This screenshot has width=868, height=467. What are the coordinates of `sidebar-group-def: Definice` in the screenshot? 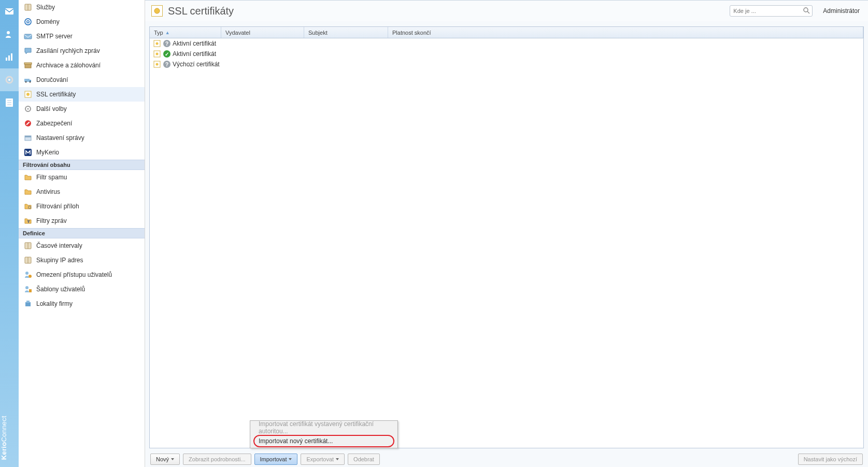 It's located at (82, 233).